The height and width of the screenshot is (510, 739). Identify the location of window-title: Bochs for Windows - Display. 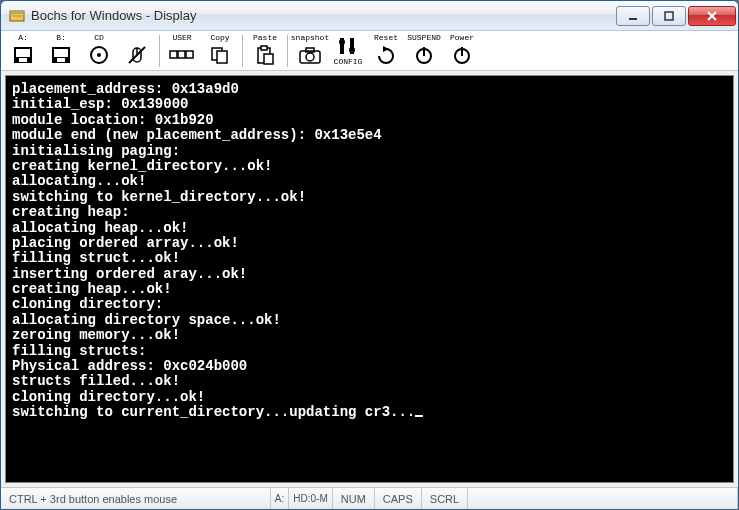
(322, 16).